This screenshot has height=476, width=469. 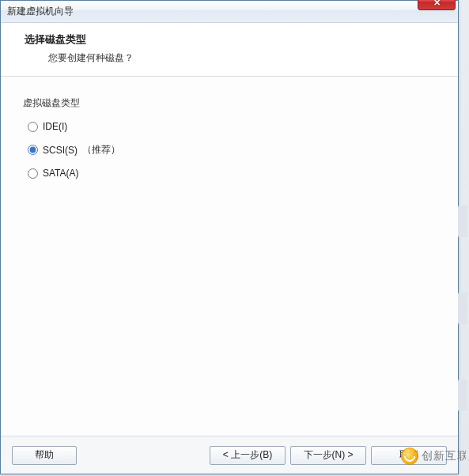 I want to click on page-subheading: 您要创建何种磁盘？, so click(x=245, y=59).